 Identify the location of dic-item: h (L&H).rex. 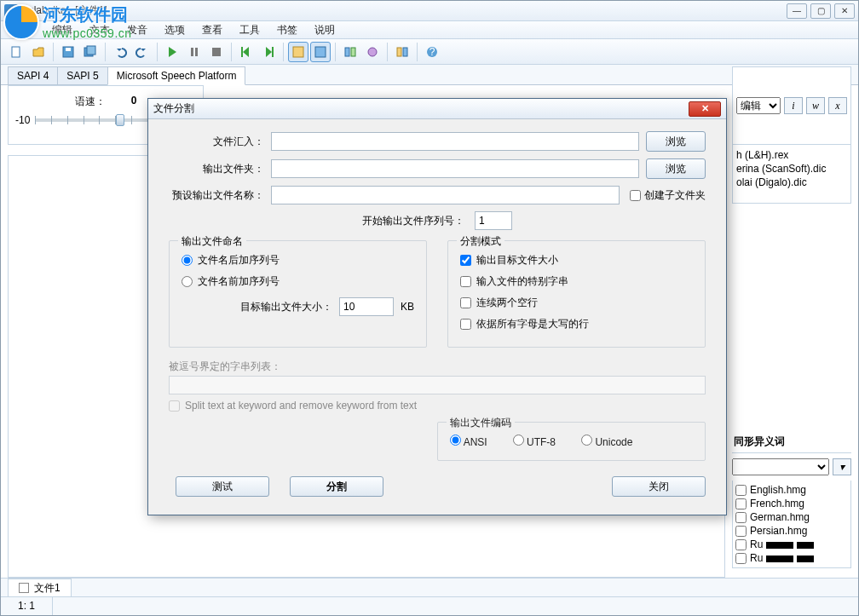
(792, 155).